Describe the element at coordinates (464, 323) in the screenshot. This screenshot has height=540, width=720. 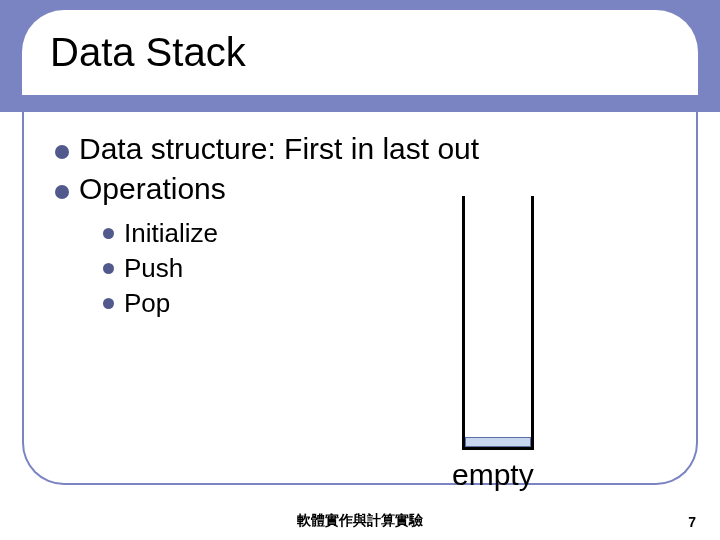
I see `stack-wall-left` at that location.